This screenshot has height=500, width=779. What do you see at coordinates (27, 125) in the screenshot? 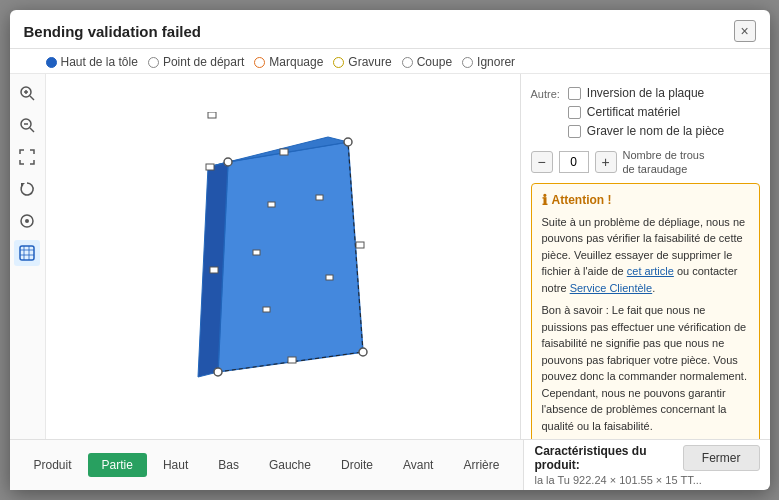
I see `zoom-out-tool` at bounding box center [27, 125].